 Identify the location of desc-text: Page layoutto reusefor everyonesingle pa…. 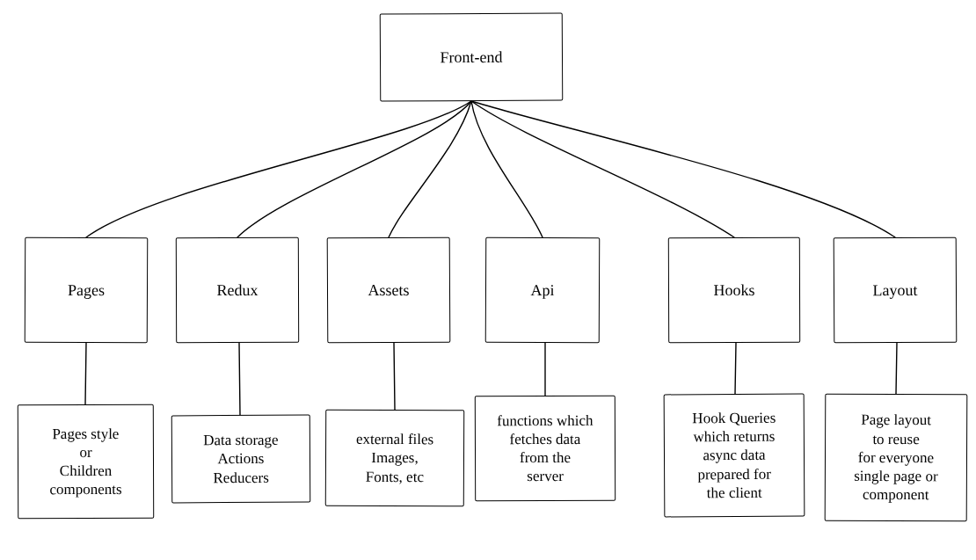
(896, 457).